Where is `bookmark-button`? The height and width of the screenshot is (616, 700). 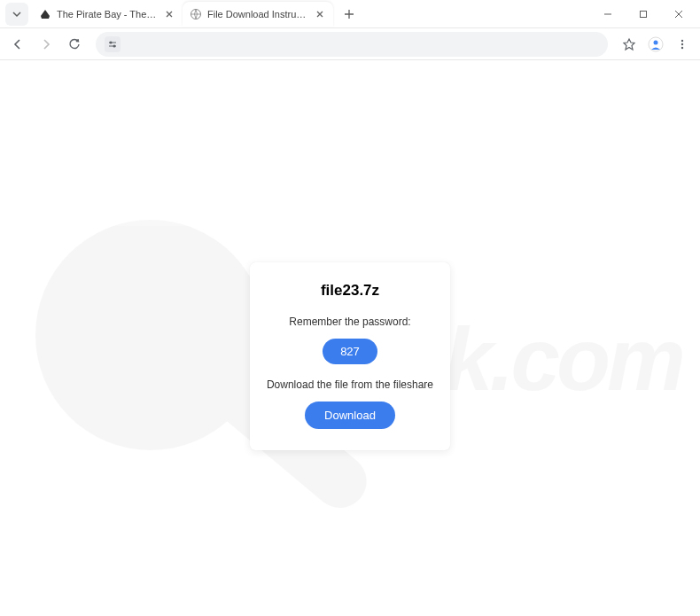
bookmark-button is located at coordinates (629, 44).